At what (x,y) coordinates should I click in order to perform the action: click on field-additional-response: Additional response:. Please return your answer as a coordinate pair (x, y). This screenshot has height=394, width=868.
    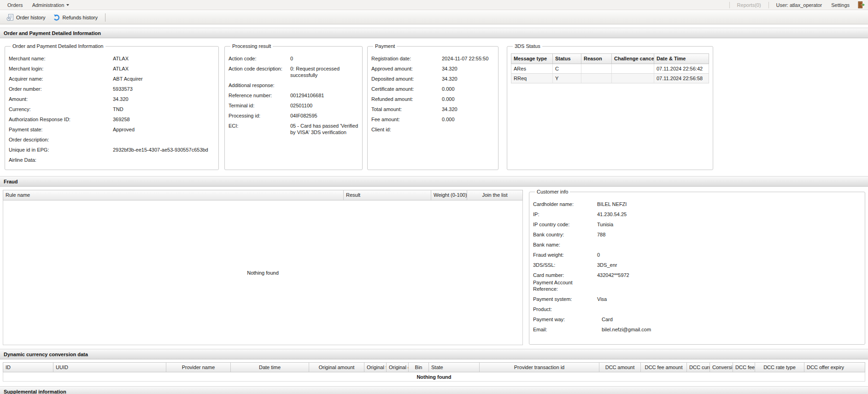
    Looking at the image, I should click on (293, 85).